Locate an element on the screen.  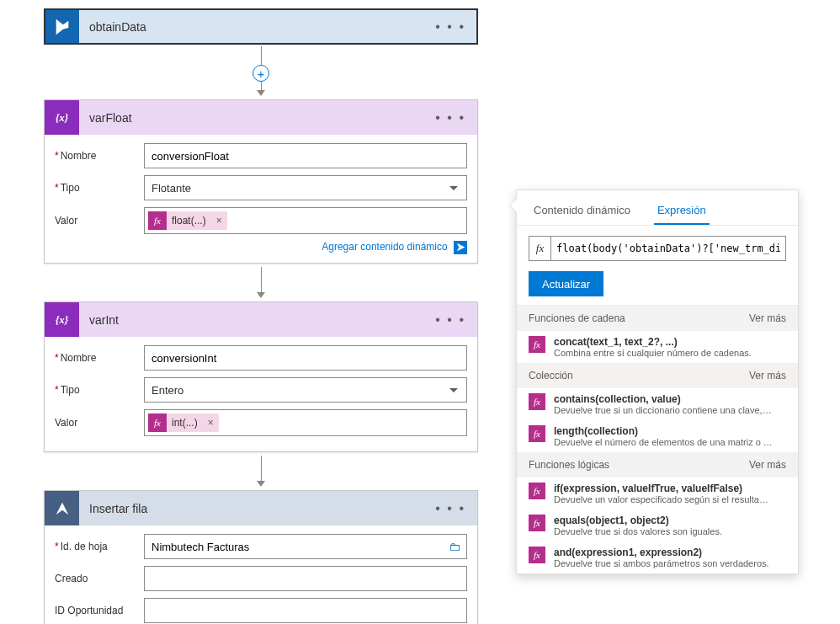
function-title: and(expression1, expression2) is located at coordinates (662, 552).